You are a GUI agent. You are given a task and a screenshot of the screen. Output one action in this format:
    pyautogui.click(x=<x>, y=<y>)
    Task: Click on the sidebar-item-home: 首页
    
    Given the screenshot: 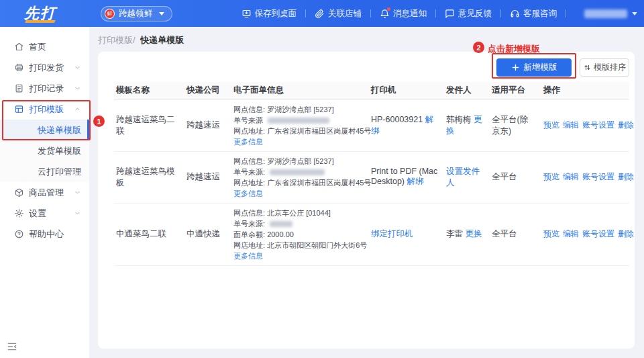 What is the action you would take?
    pyautogui.click(x=44, y=47)
    